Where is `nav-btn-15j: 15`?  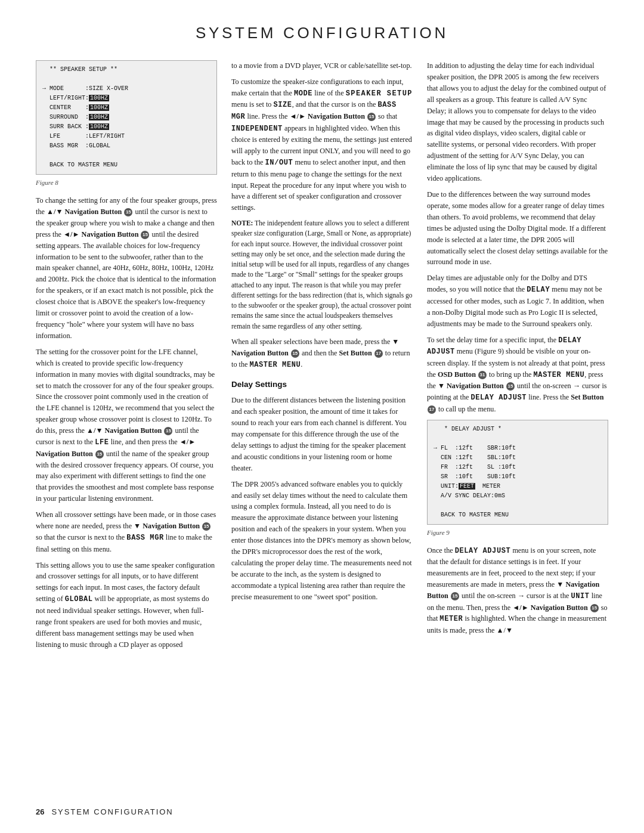
nav-btn-15j: 15 is located at coordinates (595, 608).